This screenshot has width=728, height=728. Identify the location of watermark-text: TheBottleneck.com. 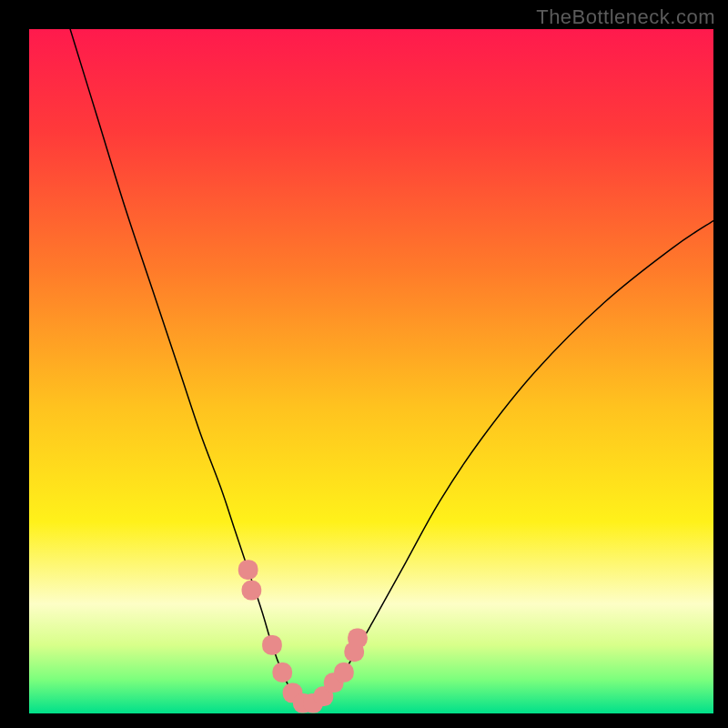
(626, 17).